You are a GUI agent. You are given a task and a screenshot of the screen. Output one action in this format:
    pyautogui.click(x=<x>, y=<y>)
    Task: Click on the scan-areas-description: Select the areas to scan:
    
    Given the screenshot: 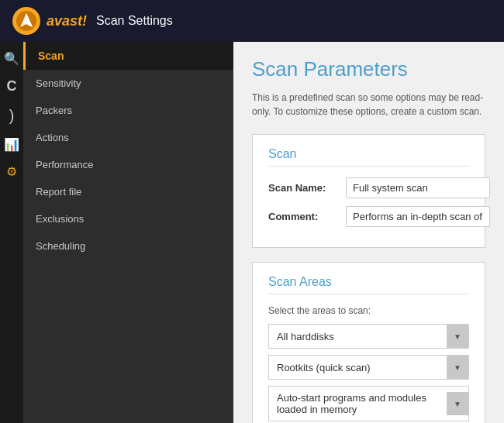 What is the action you would take?
    pyautogui.click(x=369, y=311)
    